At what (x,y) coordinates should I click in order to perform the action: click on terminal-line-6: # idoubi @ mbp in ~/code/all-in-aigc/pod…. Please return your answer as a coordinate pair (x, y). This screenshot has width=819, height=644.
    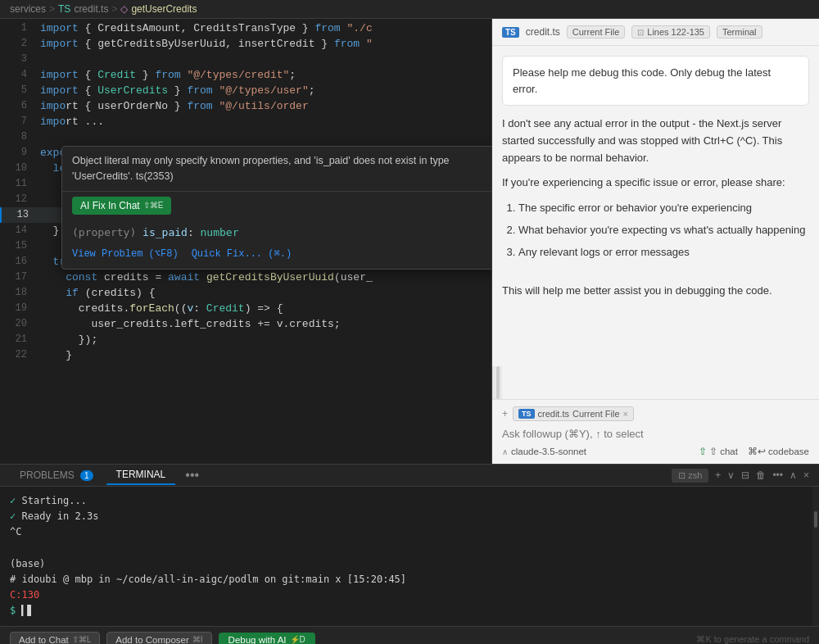
    Looking at the image, I should click on (406, 580).